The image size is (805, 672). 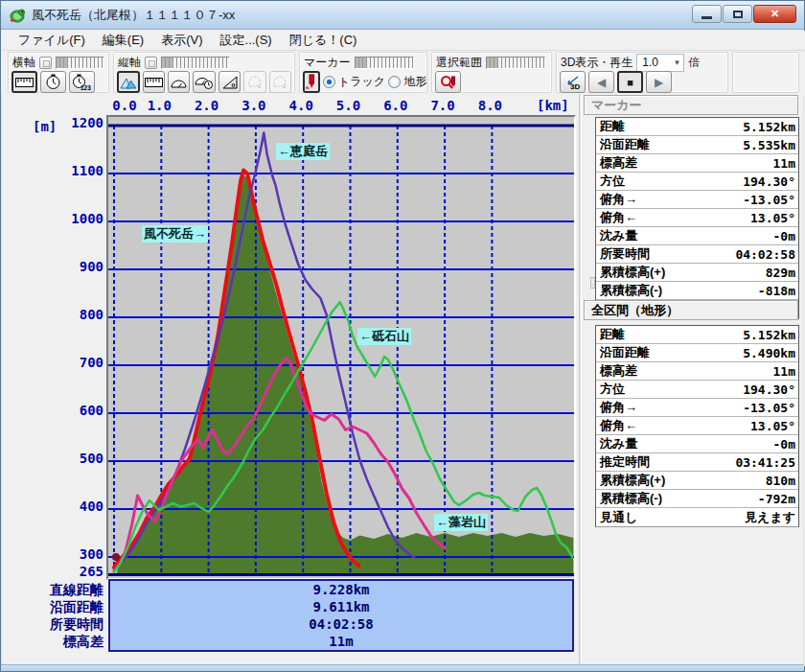 What do you see at coordinates (698, 336) in the screenshot?
I see `table-row: 距離 5.152km` at bounding box center [698, 336].